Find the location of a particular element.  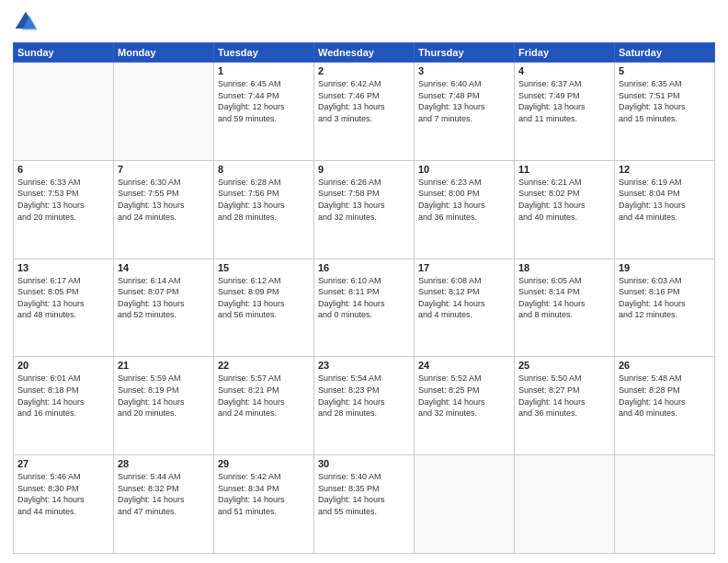

calendar-cell: 8Sunrise: 6:28 AM Sunset: 7:56 PM Daylig… is located at coordinates (265, 210).